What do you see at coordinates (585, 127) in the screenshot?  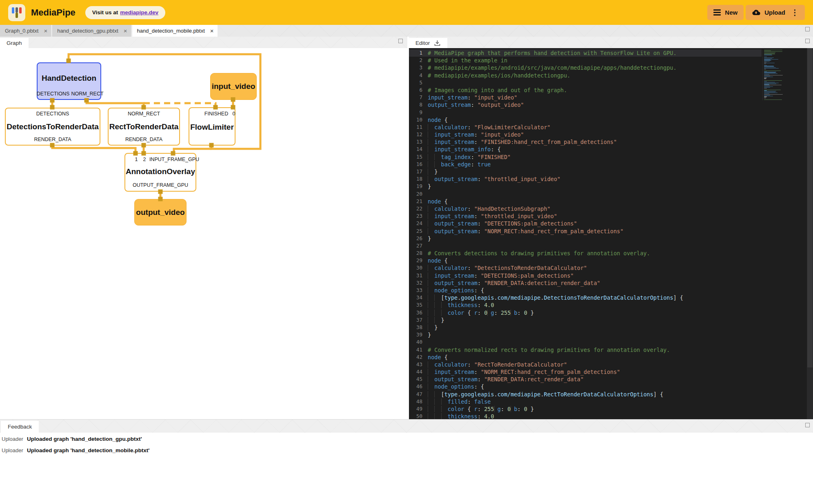 I see `code-line: 11 calculator: "FlowLimiterCalculator"` at bounding box center [585, 127].